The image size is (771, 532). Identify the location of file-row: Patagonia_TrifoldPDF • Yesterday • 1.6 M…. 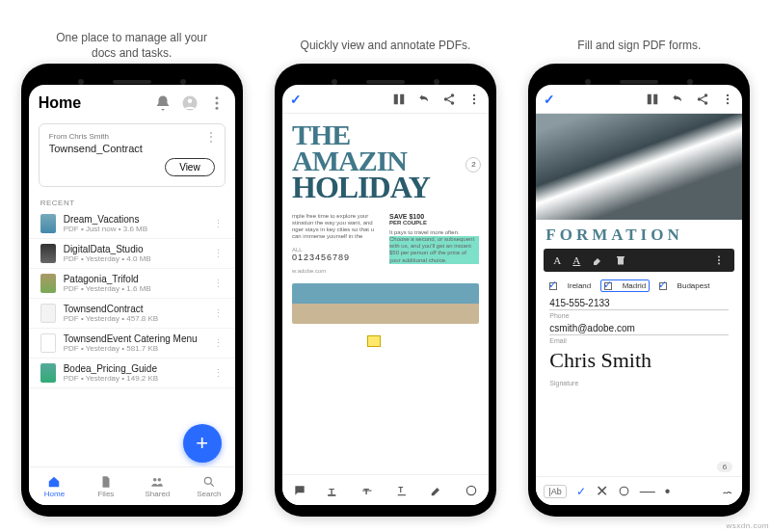
(132, 283).